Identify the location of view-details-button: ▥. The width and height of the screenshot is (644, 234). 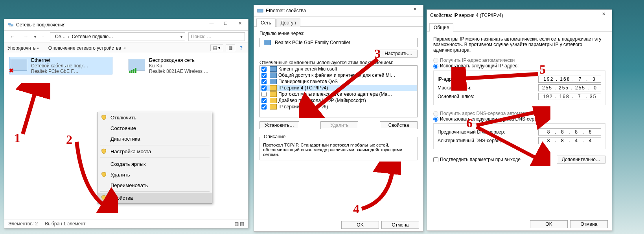
(230, 48).